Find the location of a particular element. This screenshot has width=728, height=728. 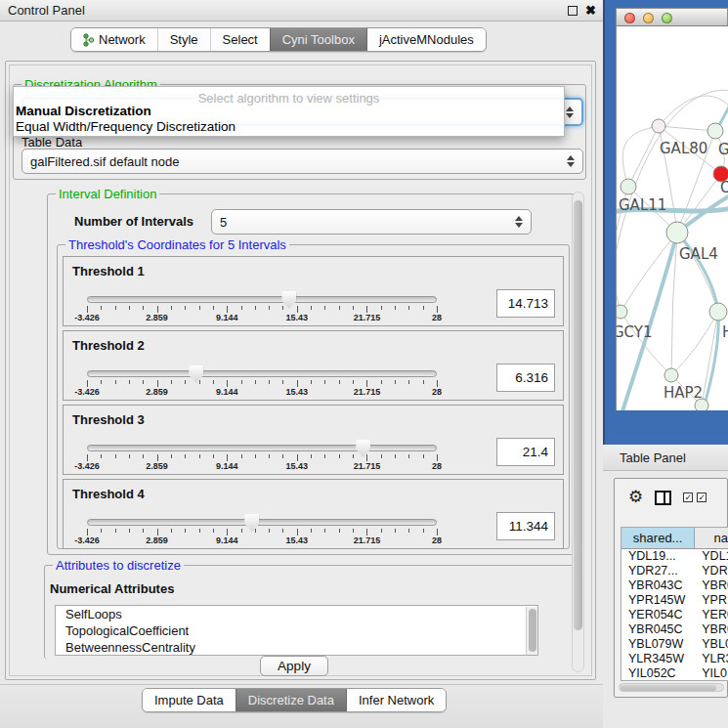

threshold-label: Threshold 3 is located at coordinates (108, 420).